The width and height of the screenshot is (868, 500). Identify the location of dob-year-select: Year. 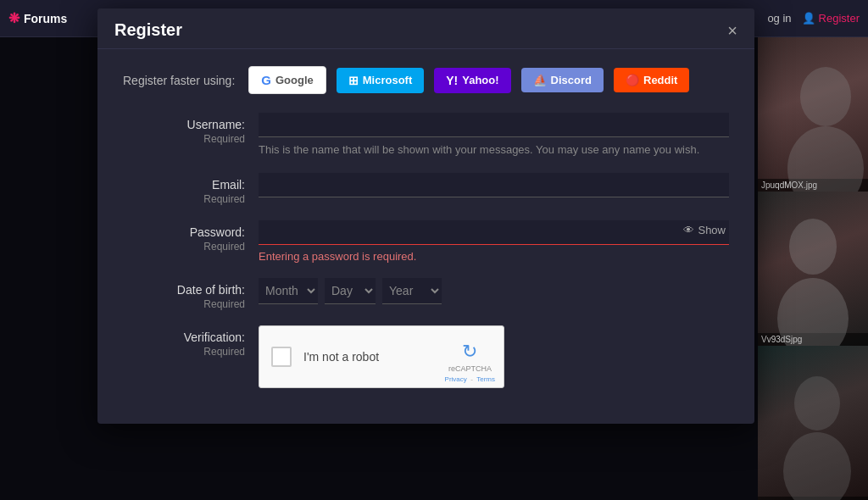
(412, 292).